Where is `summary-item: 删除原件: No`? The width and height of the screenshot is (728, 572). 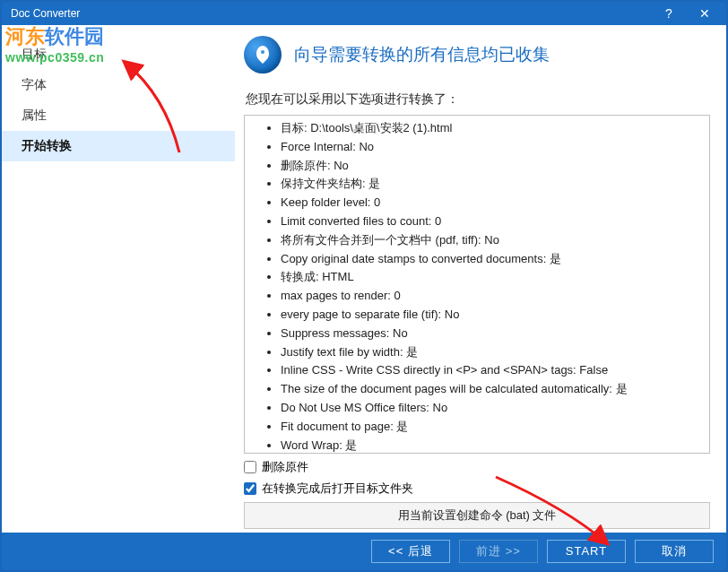
summary-item: 删除原件: No is located at coordinates (491, 167).